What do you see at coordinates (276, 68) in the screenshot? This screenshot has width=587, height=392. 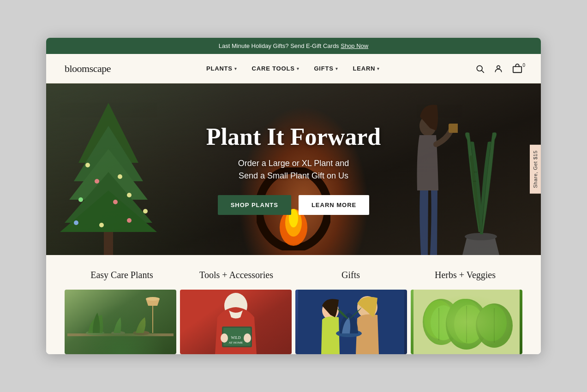 I see `nav-item-care-tools: CARE TOOLS ▾` at bounding box center [276, 68].